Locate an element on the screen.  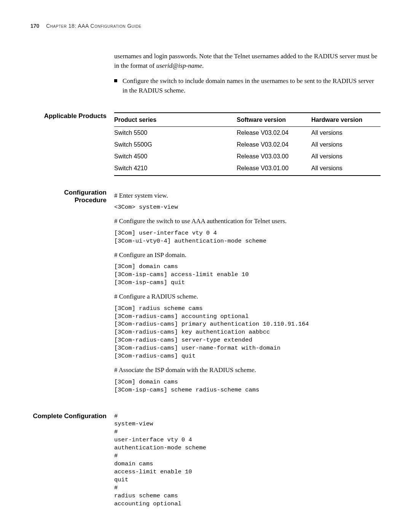
step-text: # Configure the switch to use AAA authen… is located at coordinates (247, 222).